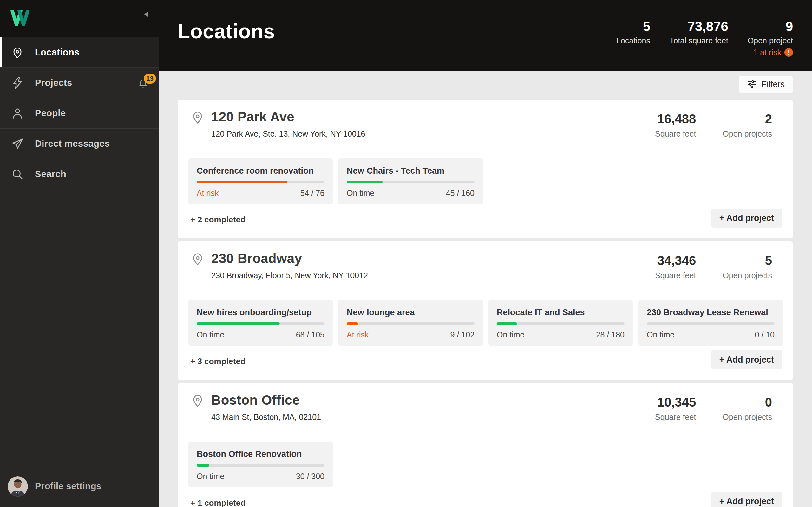  Describe the element at coordinates (765, 38) in the screenshot. I see `stat-open-projects: 9 Open project 1 at risk !` at that location.